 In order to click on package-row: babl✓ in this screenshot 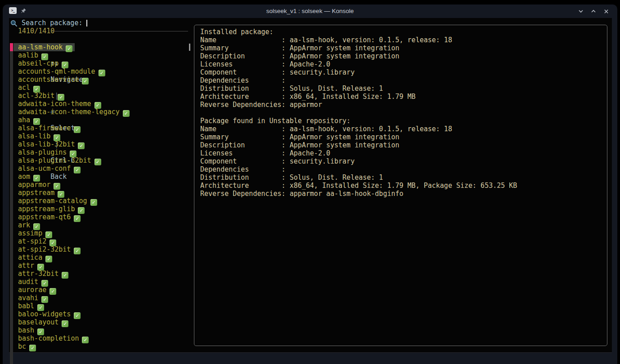, I will do `click(103, 306)`.